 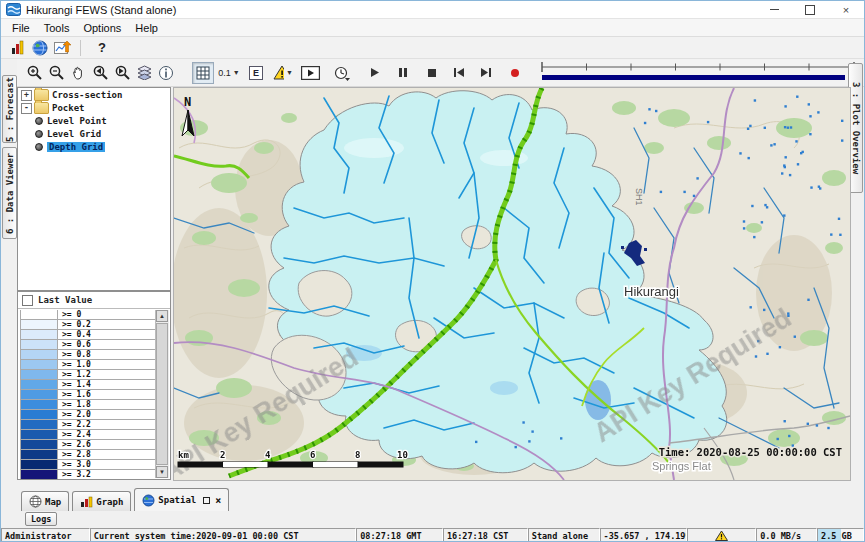 I want to click on menu-tools: Tools, so click(x=57, y=28).